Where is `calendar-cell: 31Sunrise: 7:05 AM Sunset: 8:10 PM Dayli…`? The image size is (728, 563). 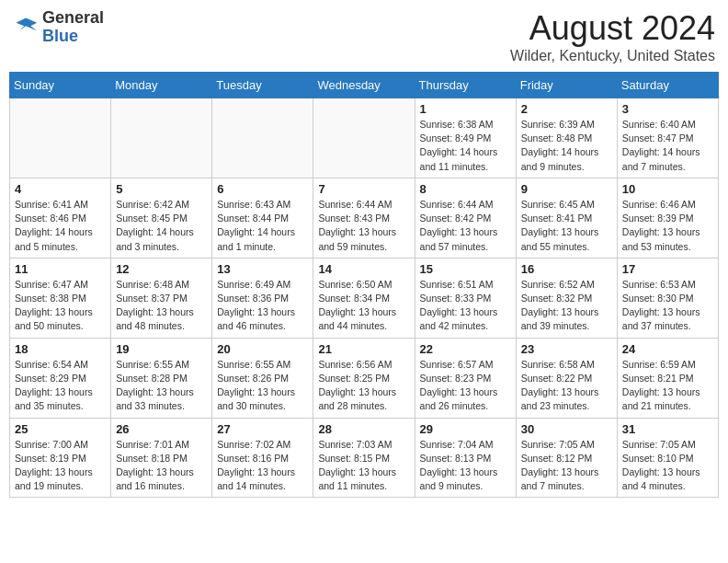
calendar-cell: 31Sunrise: 7:05 AM Sunset: 8:10 PM Dayli… is located at coordinates (667, 458).